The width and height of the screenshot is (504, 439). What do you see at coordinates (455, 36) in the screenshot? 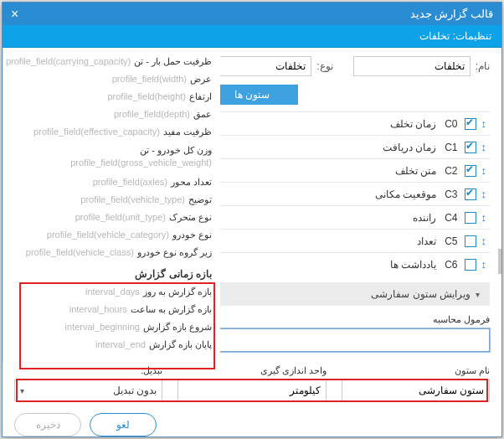
I see `tab-violations: تنظیمات: تخلفات` at bounding box center [455, 36].